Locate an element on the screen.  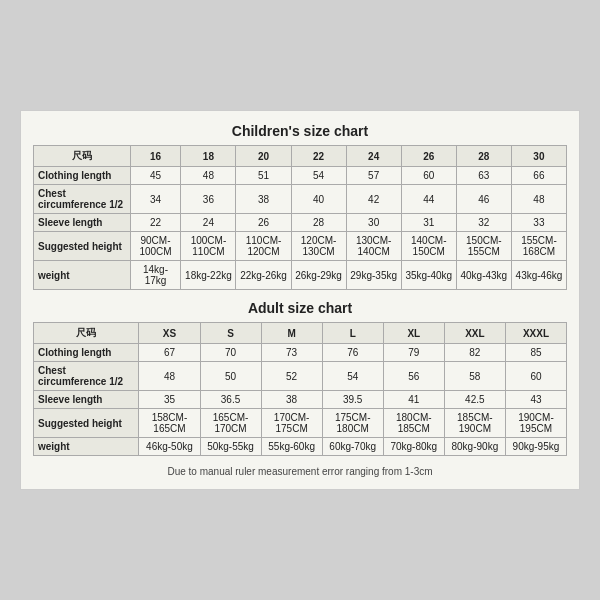
column-header: 20 is located at coordinates (264, 156).